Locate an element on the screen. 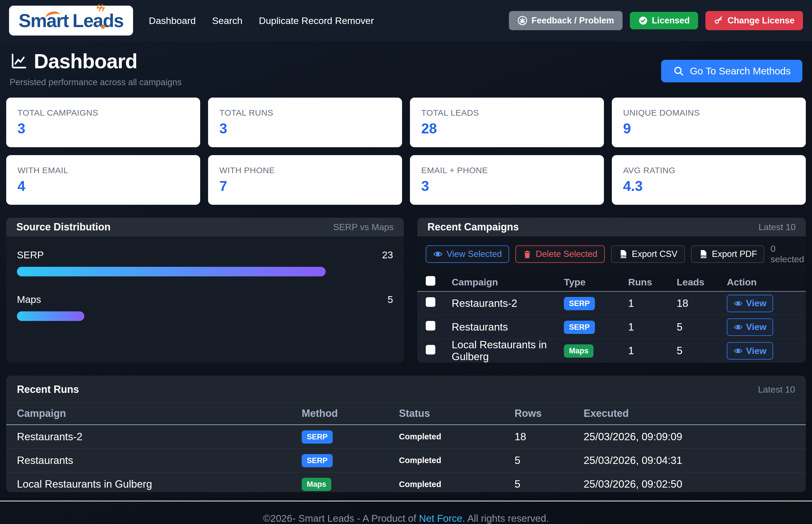 This screenshot has width=812, height=524. change-license-label: Change License is located at coordinates (761, 20).